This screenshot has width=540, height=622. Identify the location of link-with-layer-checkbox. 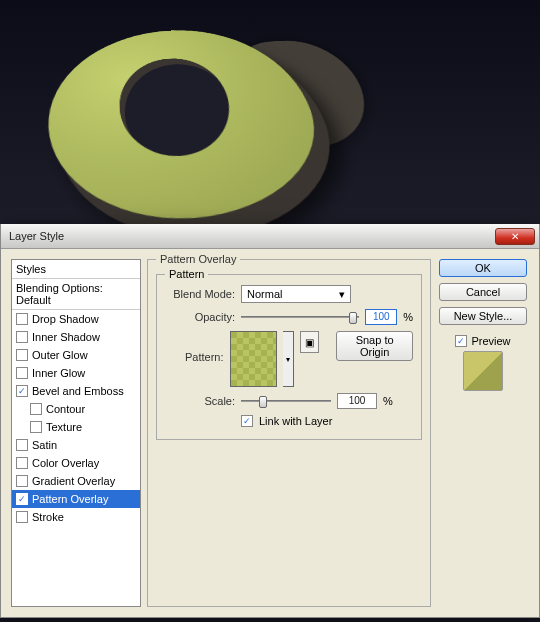
(247, 421).